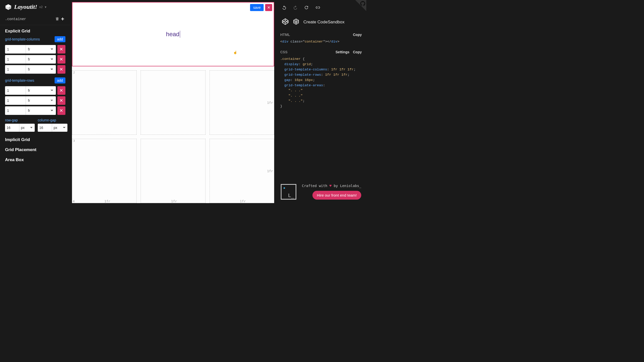 The image size is (644, 362). Describe the element at coordinates (46, 7) in the screenshot. I see `brand-caret-icon: ▼` at that location.